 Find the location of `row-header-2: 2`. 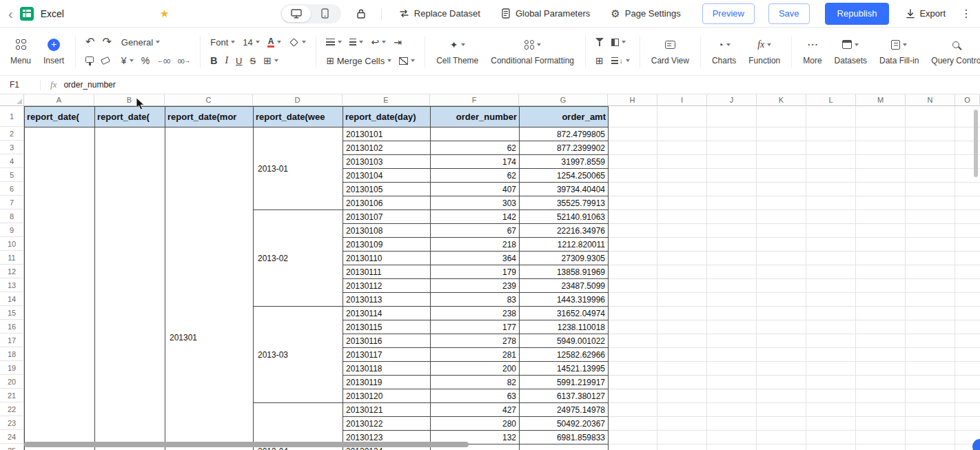

row-header-2: 2 is located at coordinates (12, 134).